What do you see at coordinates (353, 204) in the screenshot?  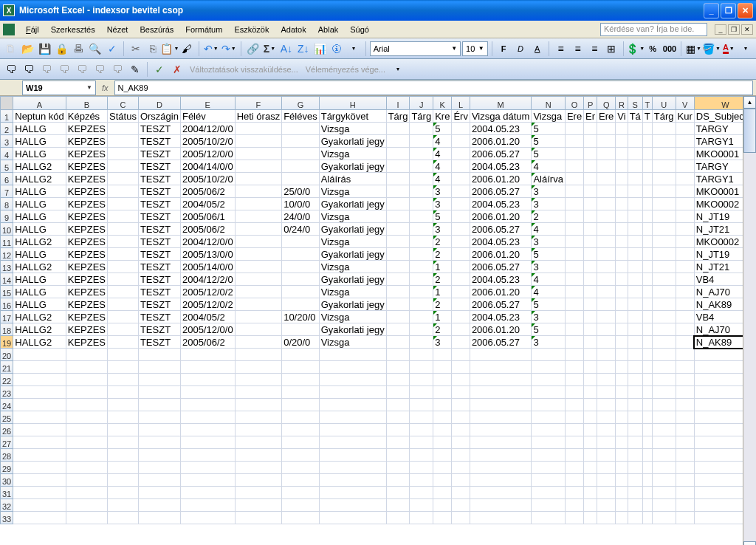 I see `cell: Gyakorlati jegy` at bounding box center [353, 204].